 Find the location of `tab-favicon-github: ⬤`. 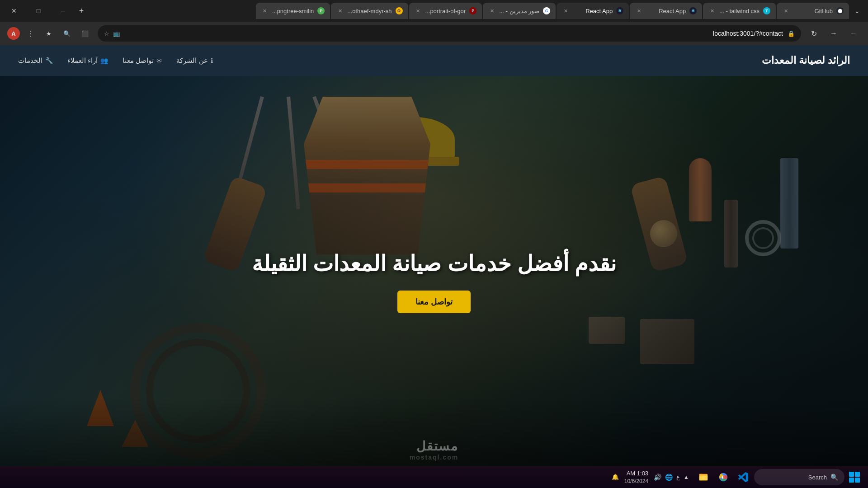

tab-favicon-github: ⬤ is located at coordinates (840, 11).